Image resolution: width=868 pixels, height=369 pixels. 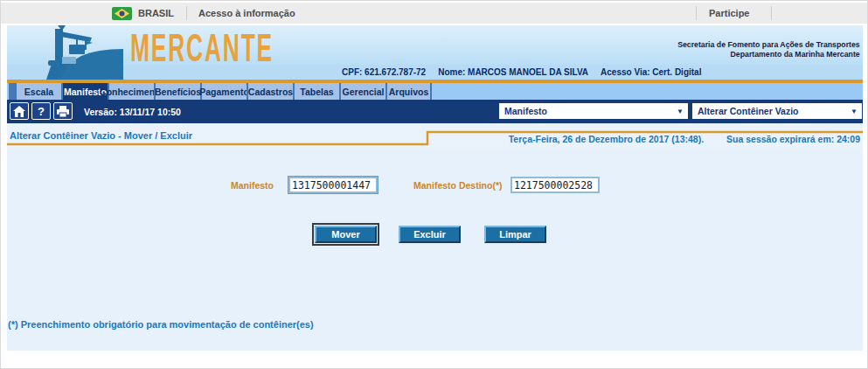 I want to click on version-label: Versão: 13/11/17 10:50, so click(x=133, y=112).